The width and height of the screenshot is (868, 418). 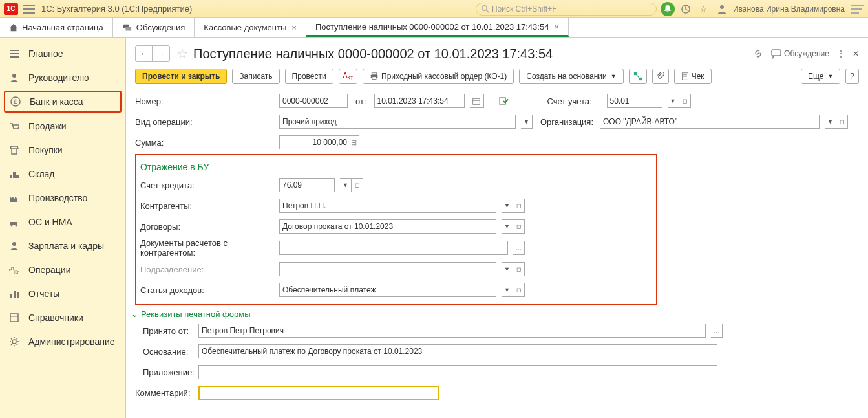 I want to click on link-icon, so click(x=758, y=54).